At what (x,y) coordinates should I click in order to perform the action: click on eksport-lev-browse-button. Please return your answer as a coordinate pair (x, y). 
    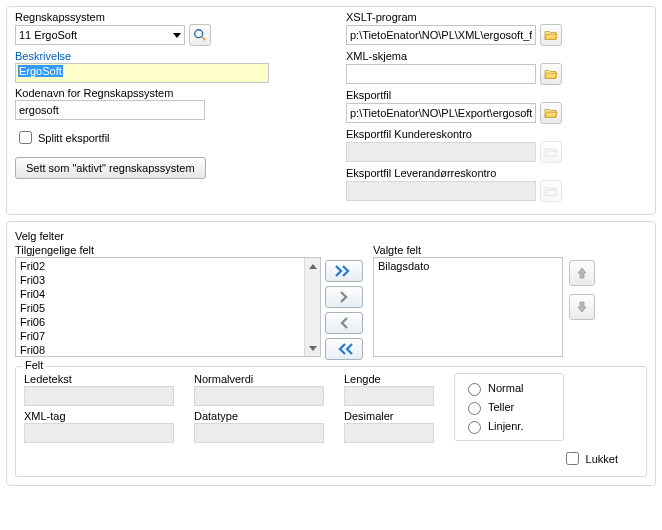
    Looking at the image, I should click on (551, 191).